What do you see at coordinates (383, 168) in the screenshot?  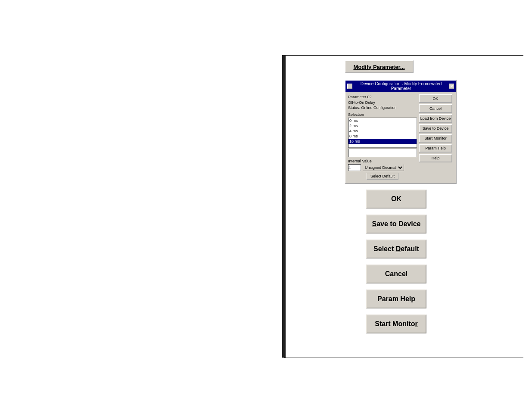 I see `internal-value-row: Unsigned Decimal` at bounding box center [383, 168].